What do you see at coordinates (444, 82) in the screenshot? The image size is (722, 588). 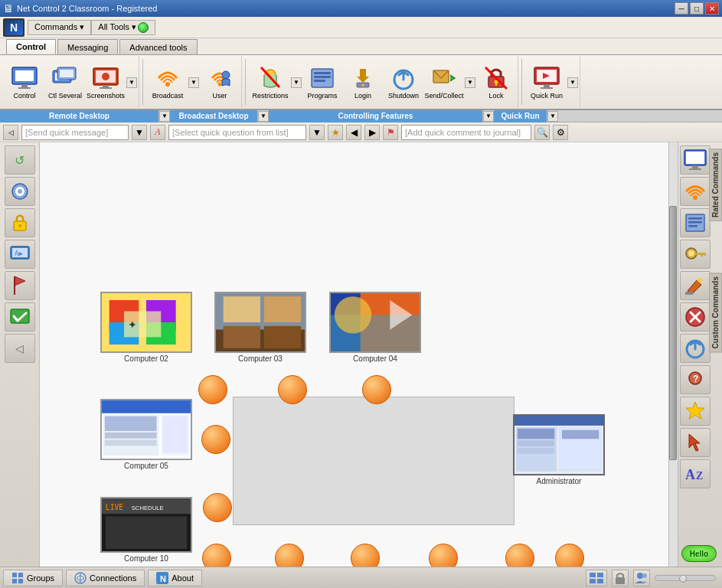 I see `sendcollect-button: Send/Collect` at bounding box center [444, 82].